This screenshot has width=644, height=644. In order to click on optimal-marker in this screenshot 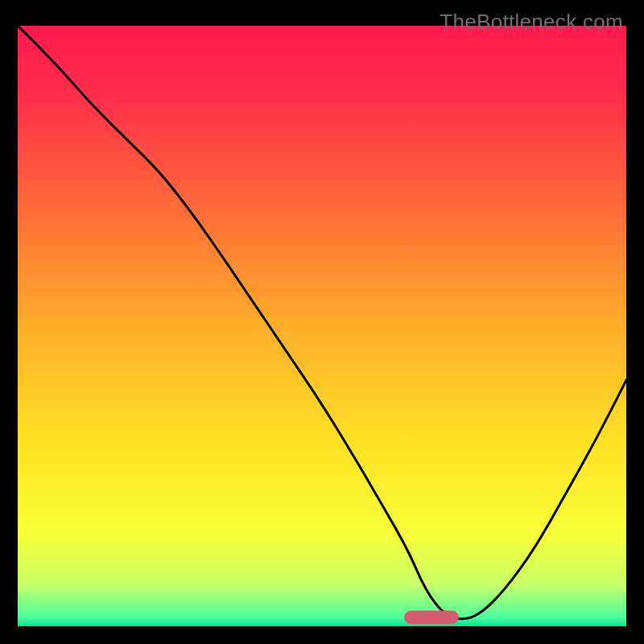, I will do `click(431, 617)`.